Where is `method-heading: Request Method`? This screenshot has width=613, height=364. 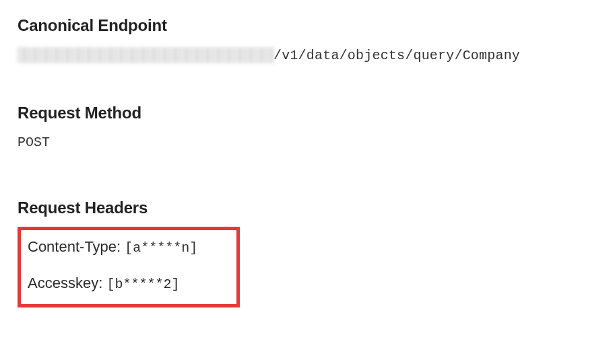 method-heading: Request Method is located at coordinates (306, 113).